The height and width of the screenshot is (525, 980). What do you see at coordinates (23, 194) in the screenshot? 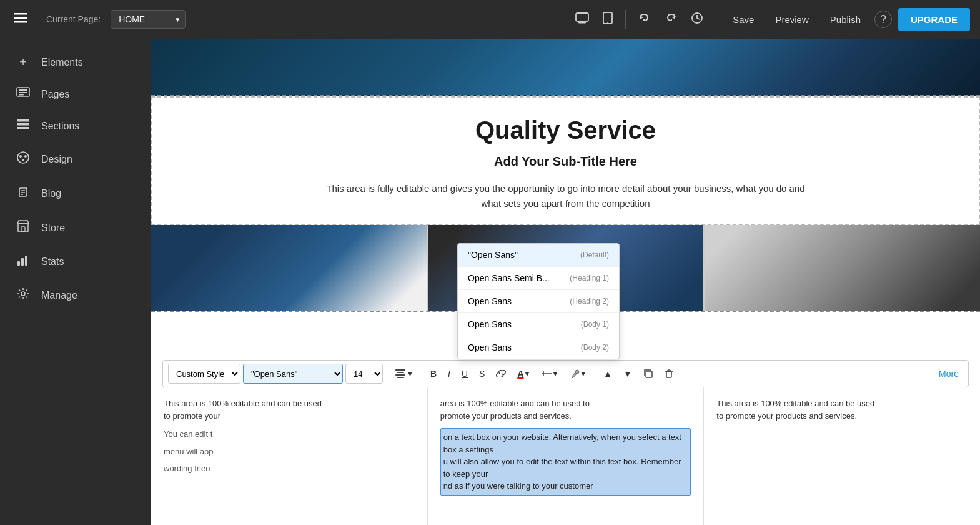
I see `blog-icon` at bounding box center [23, 194].